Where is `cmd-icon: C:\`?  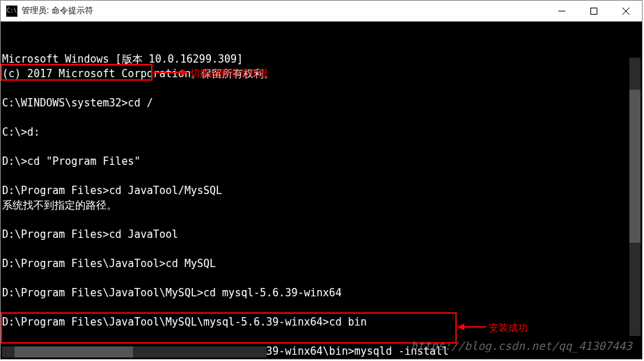 cmd-icon: C:\ is located at coordinates (12, 11).